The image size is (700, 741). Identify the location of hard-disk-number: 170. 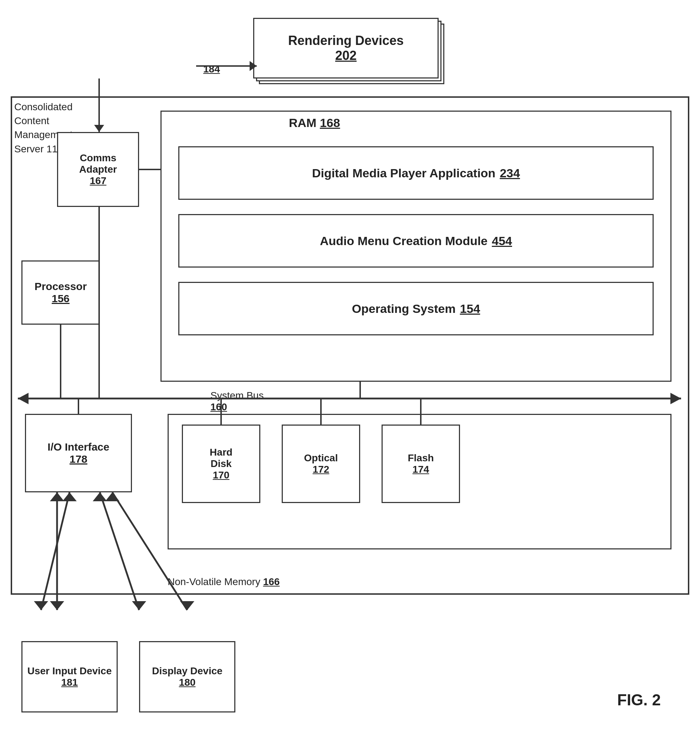
(221, 475).